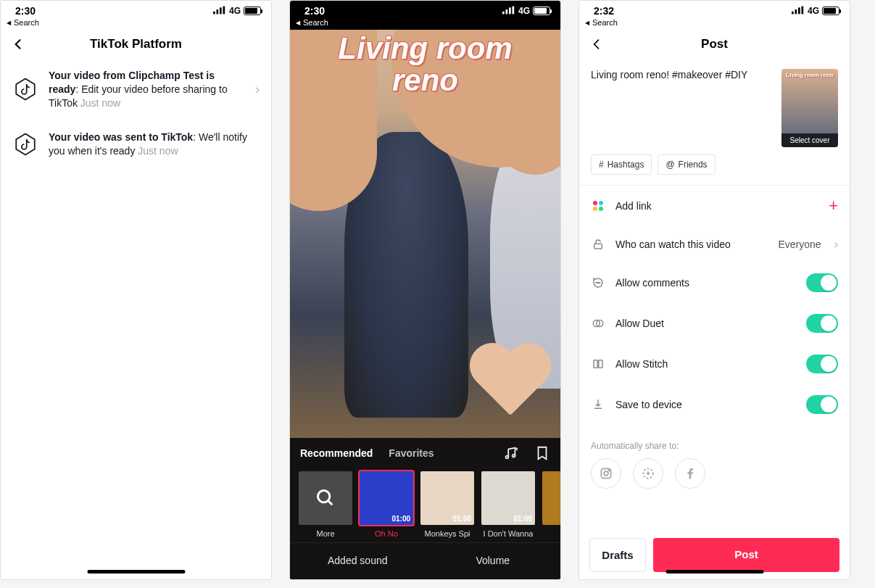 The width and height of the screenshot is (875, 588). Describe the element at coordinates (618, 555) in the screenshot. I see `drafts-button: Drafts` at that location.